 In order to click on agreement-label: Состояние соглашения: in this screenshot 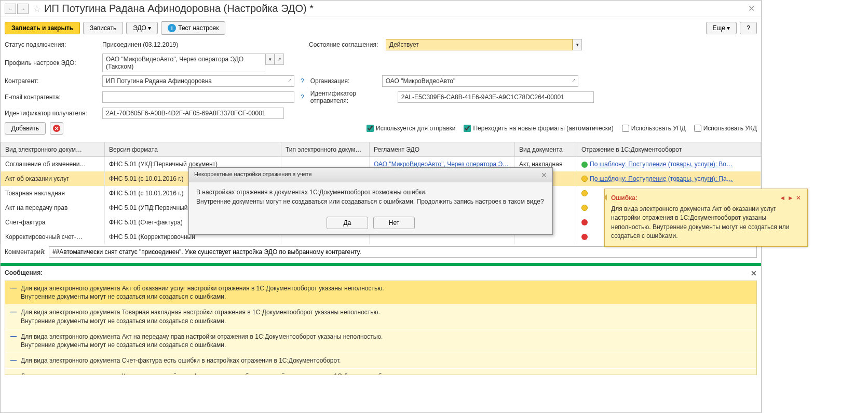, I will do `click(345, 45)`.